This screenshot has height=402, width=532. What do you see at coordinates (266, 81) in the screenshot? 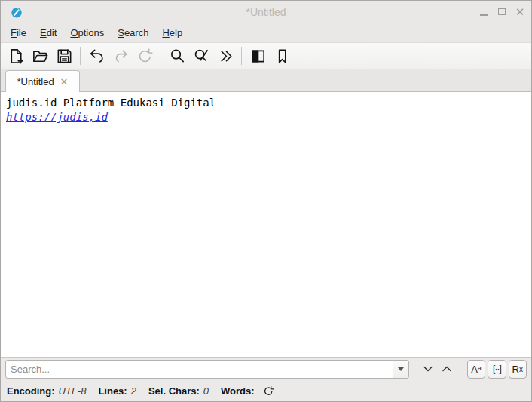
I see `tabbar: *Untitled ✕` at bounding box center [266, 81].